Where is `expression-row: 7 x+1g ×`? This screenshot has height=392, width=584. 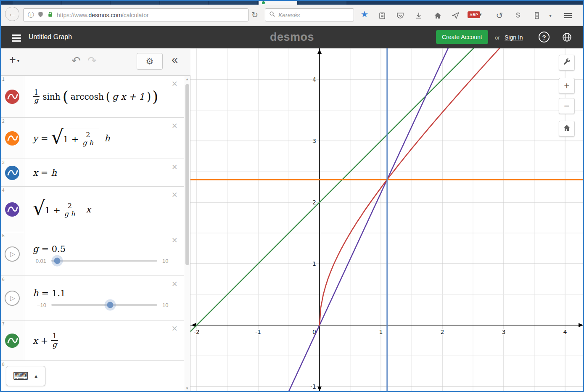 expression-row: 7 x+1g × is located at coordinates (92, 341).